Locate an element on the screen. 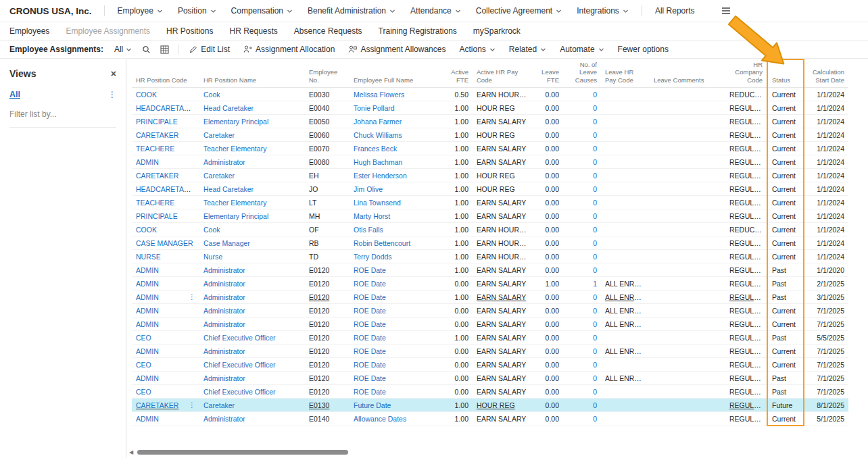 This screenshot has height=458, width=868. automate-button: Automate is located at coordinates (581, 49).